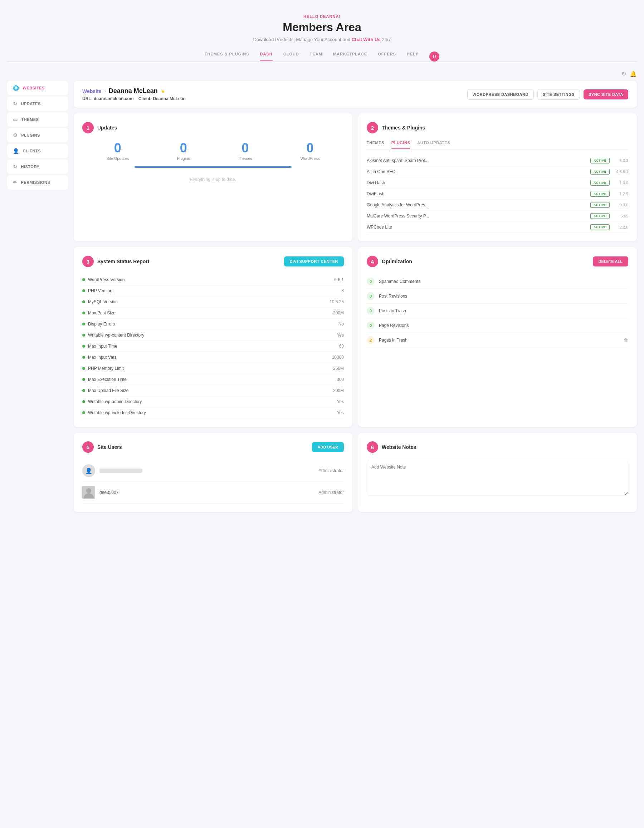 The height and width of the screenshot is (828, 644). I want to click on plugin-version: 9.0.0, so click(621, 205).